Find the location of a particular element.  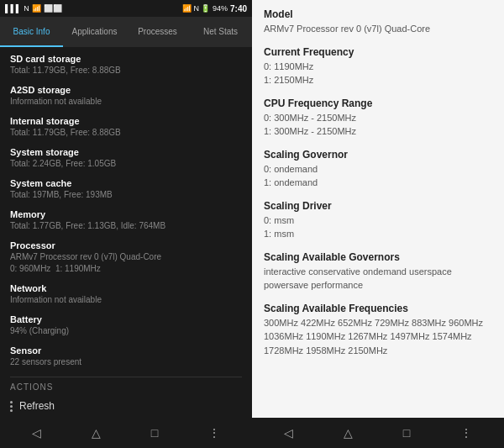

system-storage-item: System storage Total: 2.24GB, Free: 1.05… is located at coordinates (126, 158).